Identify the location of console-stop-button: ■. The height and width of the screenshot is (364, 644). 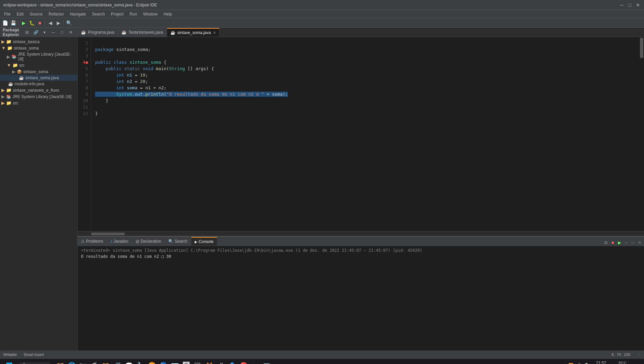
(613, 243).